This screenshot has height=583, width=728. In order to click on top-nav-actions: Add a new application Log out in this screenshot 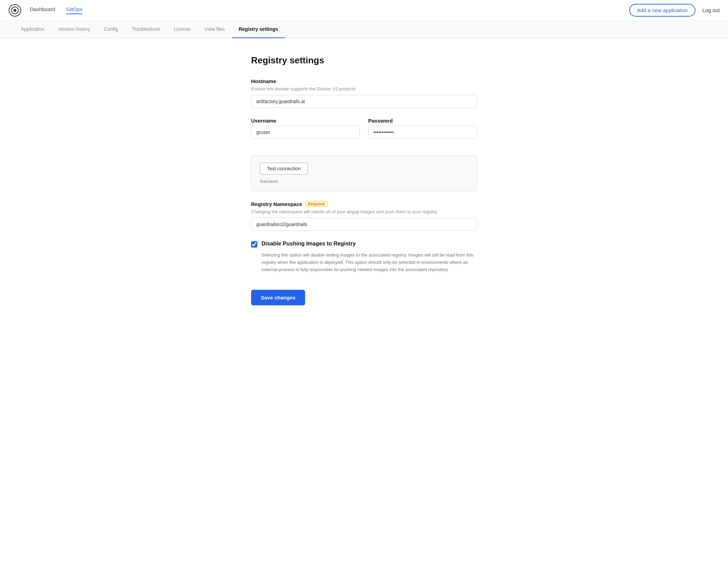, I will do `click(675, 10)`.